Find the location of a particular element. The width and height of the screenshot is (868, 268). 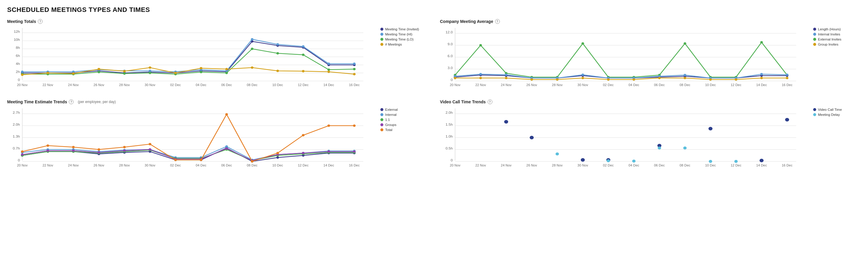

company-legend-3: Group Invites is located at coordinates (837, 44).